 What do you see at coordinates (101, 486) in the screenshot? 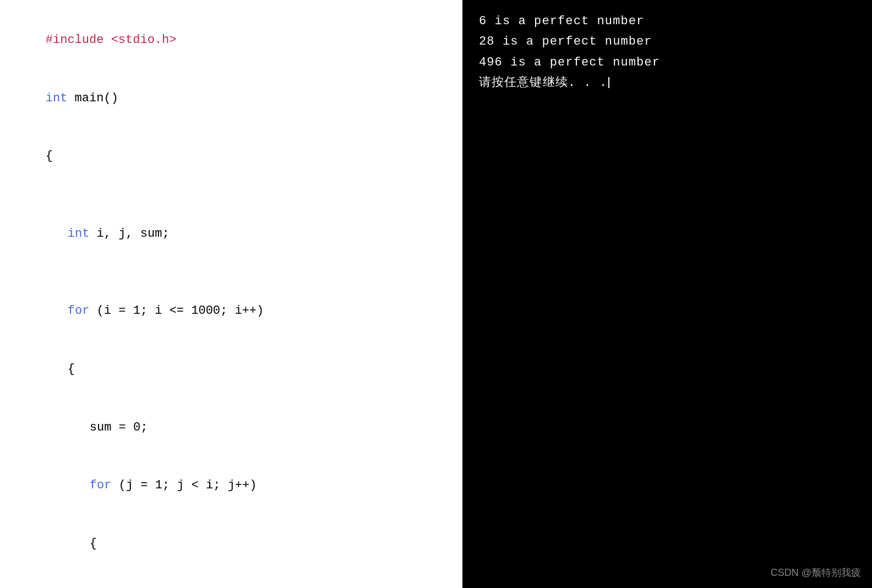
I see `keyword-for-2: for` at bounding box center [101, 486].